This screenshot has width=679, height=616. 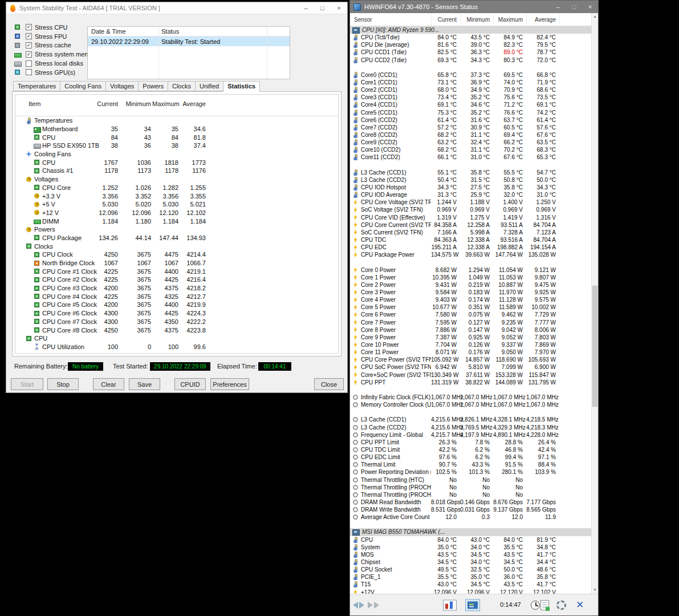 I want to click on sensor-row: CPU Core VID (Effective)1.319 V1.275 V1.…, so click(x=471, y=218).